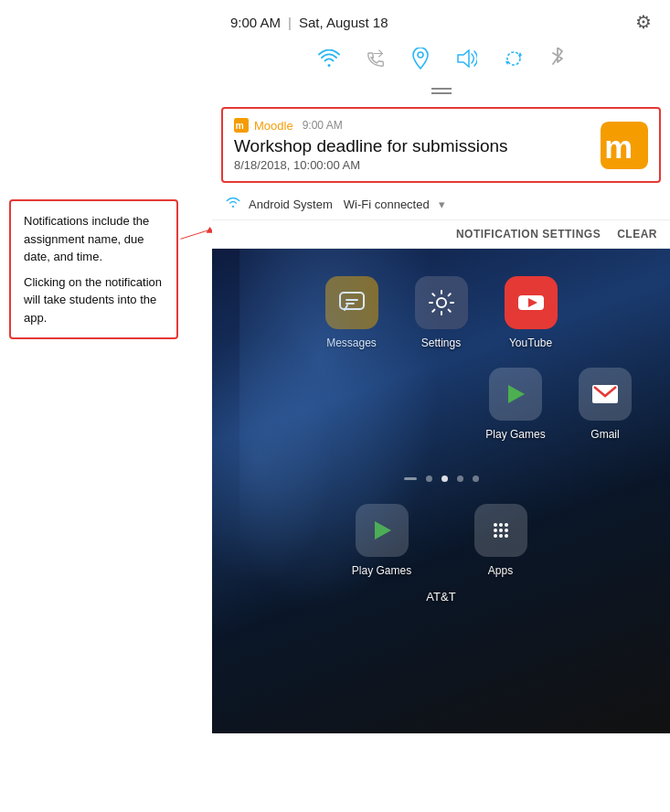 The height and width of the screenshot is (812, 670). What do you see at coordinates (387, 205) in the screenshot?
I see `wifi-status-text: Wi-Fi connected` at bounding box center [387, 205].